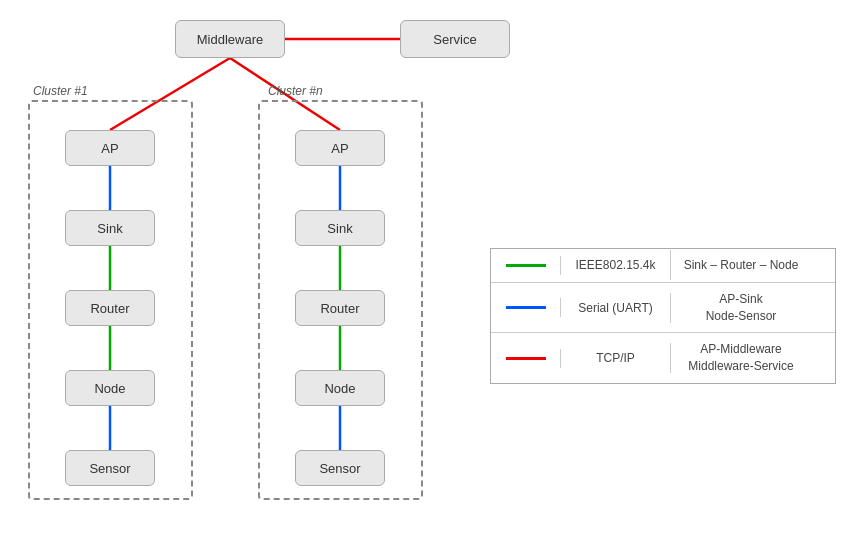 The height and width of the screenshot is (534, 866). What do you see at coordinates (741, 266) in the screenshot?
I see `legend-green-desc: Sink – Router – Node` at bounding box center [741, 266].